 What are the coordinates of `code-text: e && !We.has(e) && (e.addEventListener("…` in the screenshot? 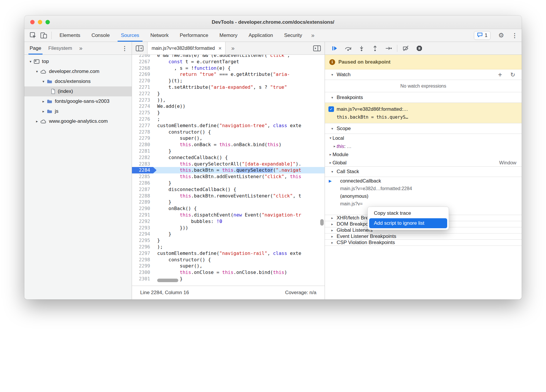 It's located at (241, 57).